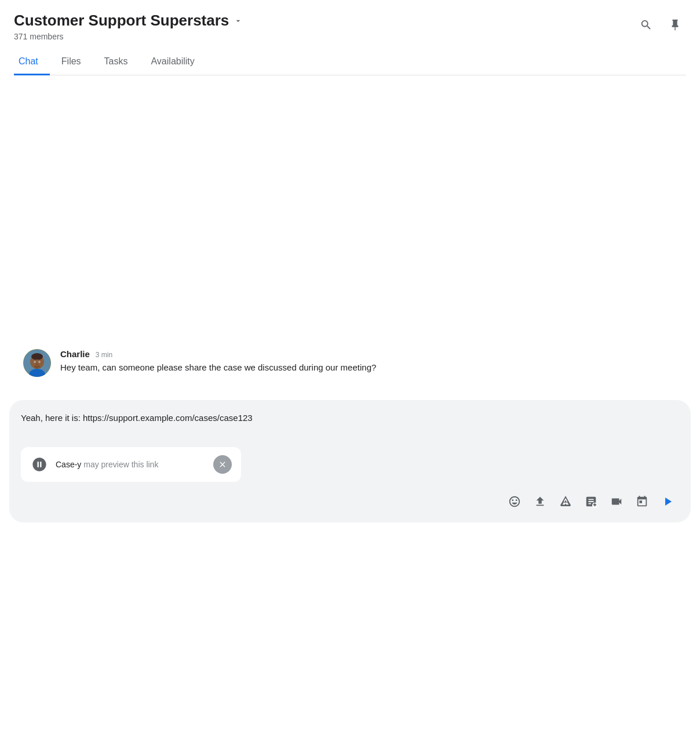  Describe the element at coordinates (591, 502) in the screenshot. I see `create-doc-icon` at that location.